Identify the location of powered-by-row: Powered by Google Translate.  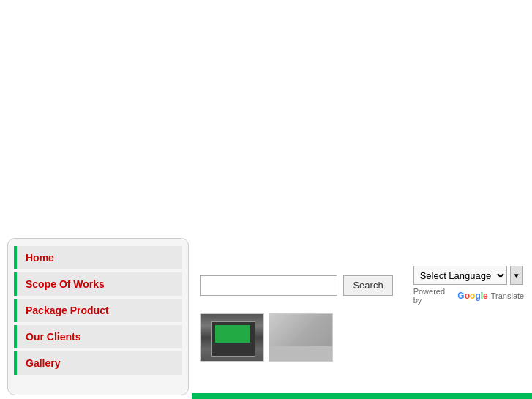
(469, 296).